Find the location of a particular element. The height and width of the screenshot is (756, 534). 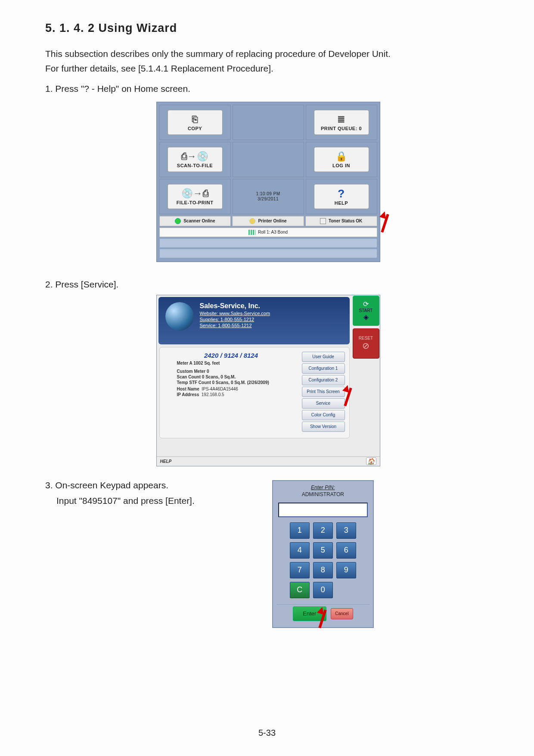

model-label: 2420 / 9124 / 8124 is located at coordinates (231, 355).